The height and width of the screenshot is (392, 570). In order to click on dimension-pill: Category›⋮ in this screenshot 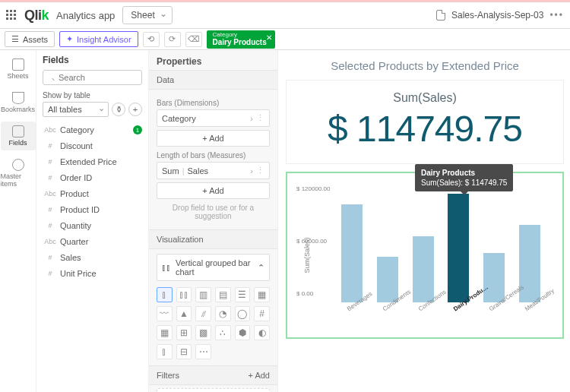, I will do `click(213, 119)`.